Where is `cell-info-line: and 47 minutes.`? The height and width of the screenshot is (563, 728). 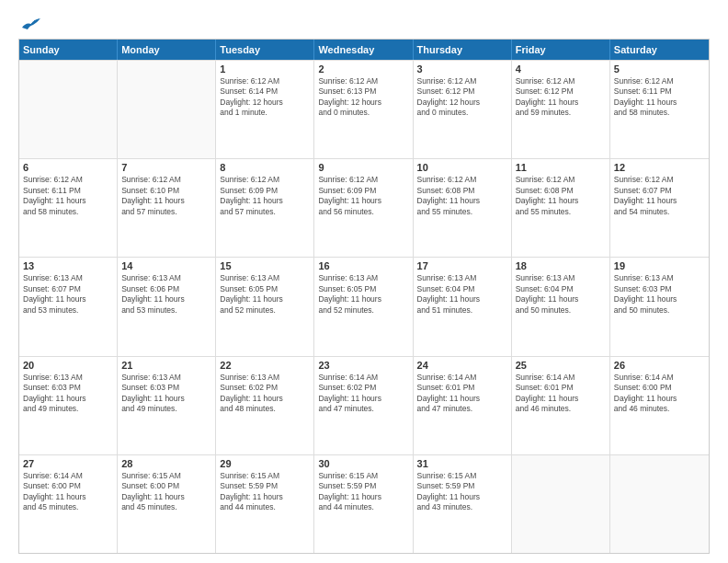
cell-info-line: and 47 minutes. is located at coordinates (363, 408).